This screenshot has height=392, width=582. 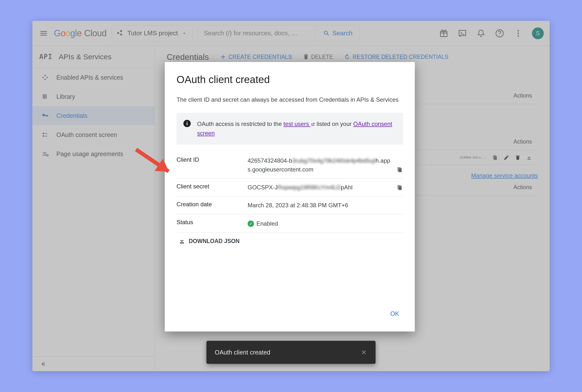 What do you see at coordinates (291, 352) in the screenshot?
I see `toast: OAuth client created` at bounding box center [291, 352].